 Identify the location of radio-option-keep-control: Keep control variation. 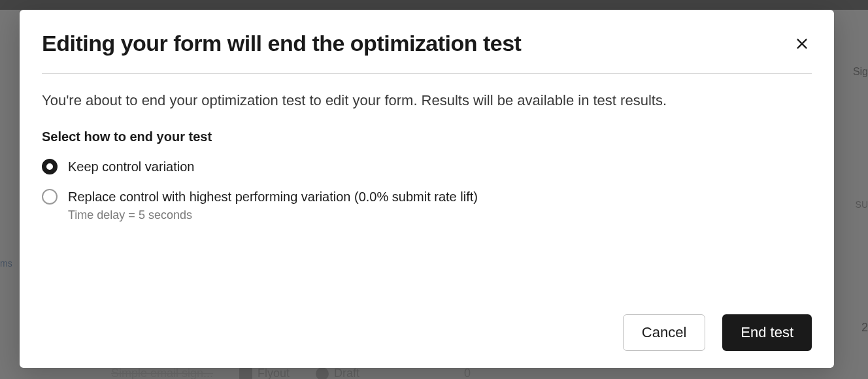
(427, 167).